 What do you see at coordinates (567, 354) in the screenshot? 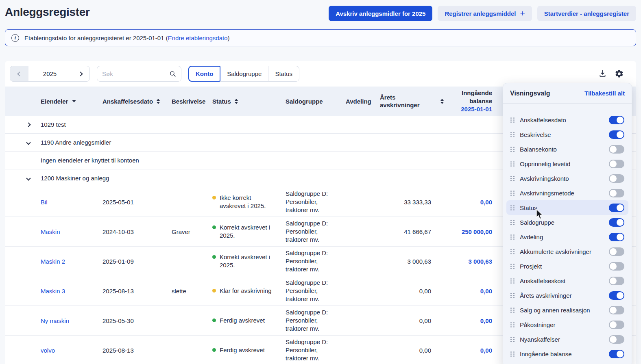
I see `display-option-row: Inngående balanse` at bounding box center [567, 354].